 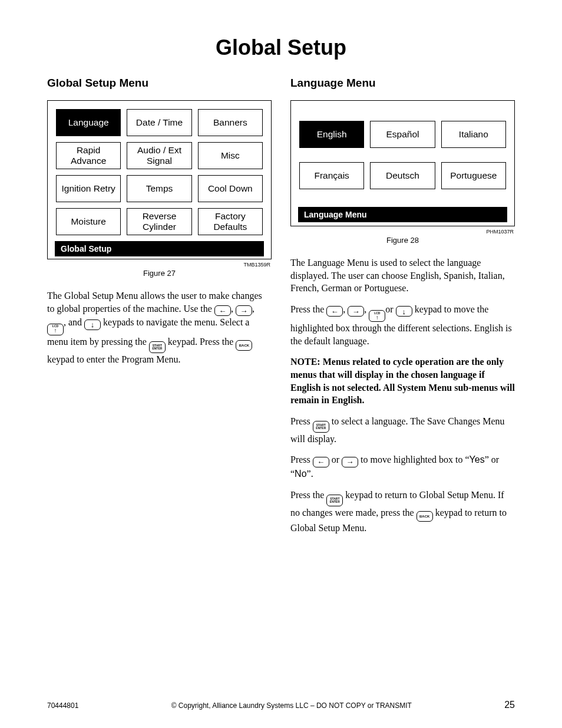 What do you see at coordinates (230, 222) in the screenshot?
I see `menu-item-factory-defaults: Factory Defaults` at bounding box center [230, 222].